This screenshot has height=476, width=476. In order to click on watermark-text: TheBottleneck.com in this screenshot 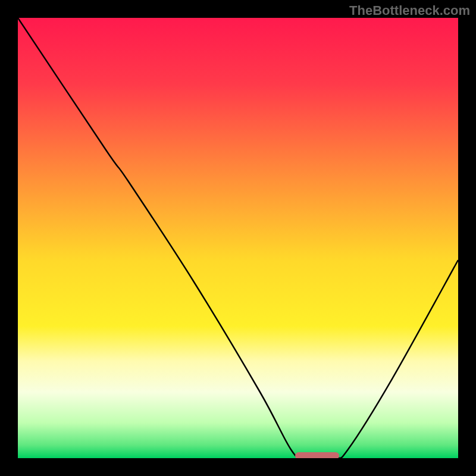, I will do `click(409, 11)`.